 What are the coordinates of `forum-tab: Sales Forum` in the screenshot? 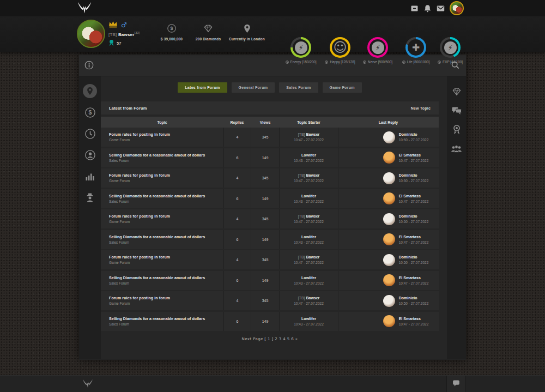 It's located at (299, 87).